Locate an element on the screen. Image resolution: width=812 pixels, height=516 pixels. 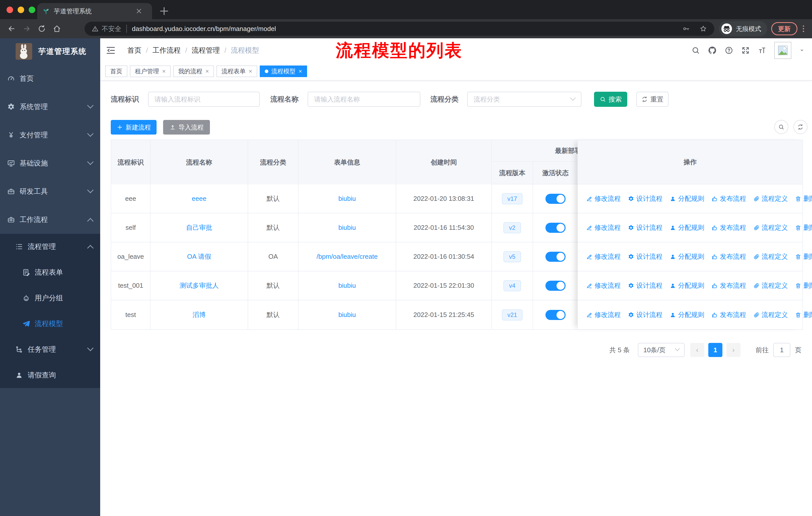
reset-button: 重置 is located at coordinates (652, 99).